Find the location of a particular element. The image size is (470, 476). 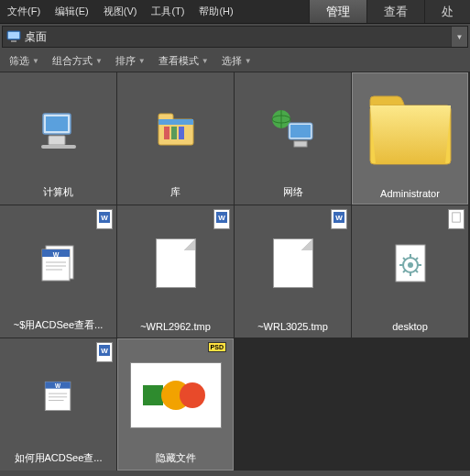

item-label: Administrator is located at coordinates (410, 194).